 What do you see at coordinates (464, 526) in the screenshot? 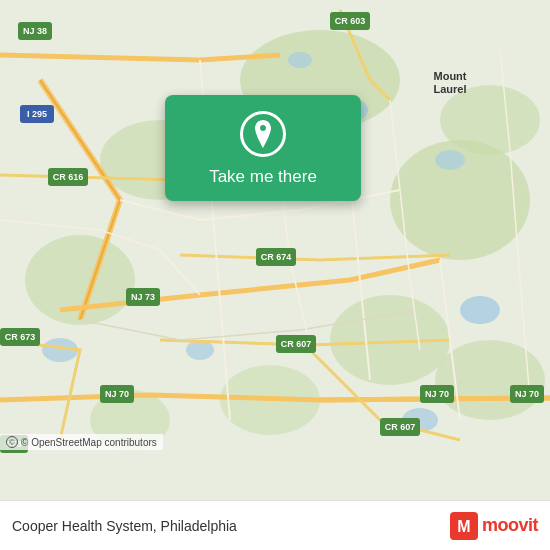
I see `moovit-icon: M` at bounding box center [464, 526].